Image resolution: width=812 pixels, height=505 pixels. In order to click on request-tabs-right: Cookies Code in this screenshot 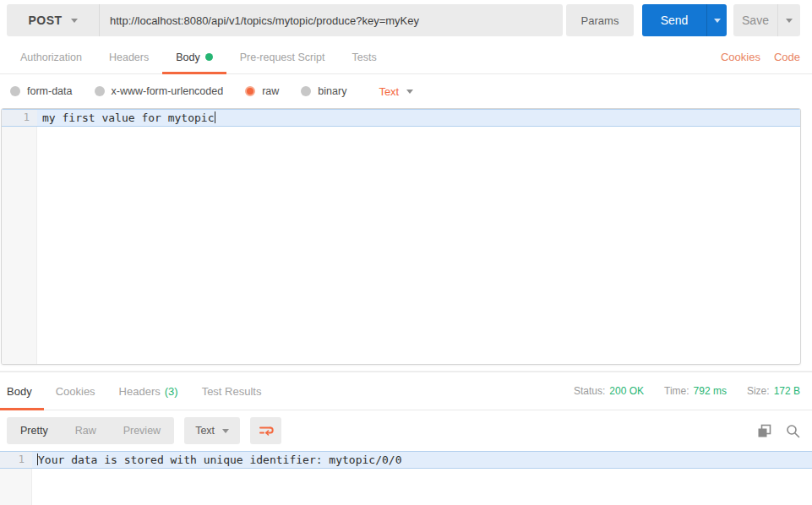, I will do `click(760, 57)`.